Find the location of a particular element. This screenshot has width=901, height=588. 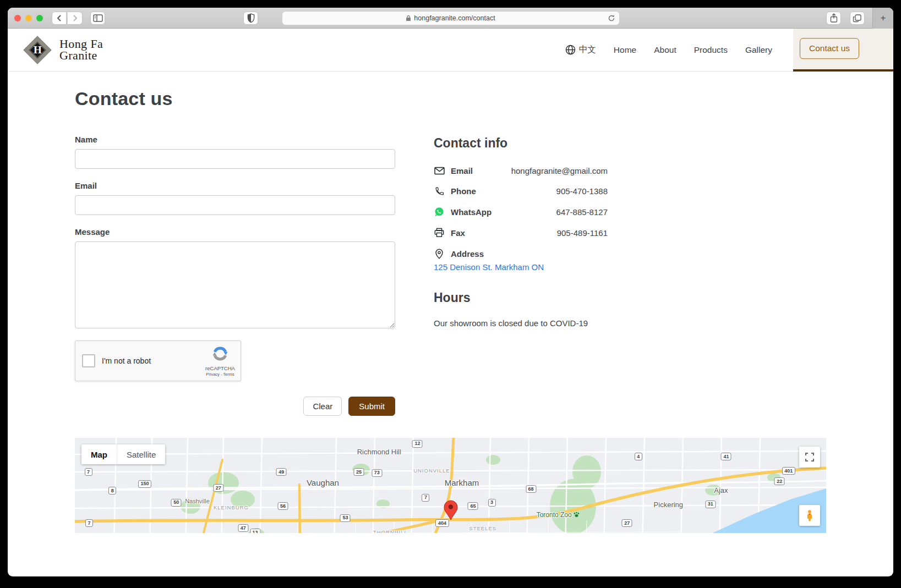

window-controls is located at coordinates (29, 18).